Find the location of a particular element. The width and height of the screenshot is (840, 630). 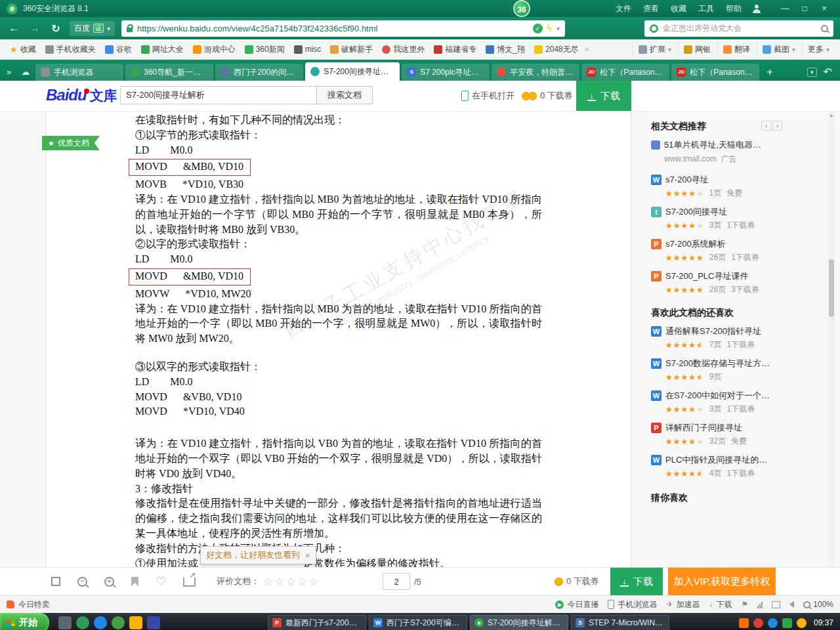

liked-doc-item: WS7-200数据存储与寻址方… ★★★★★★★★★★9页 is located at coordinates (717, 370).